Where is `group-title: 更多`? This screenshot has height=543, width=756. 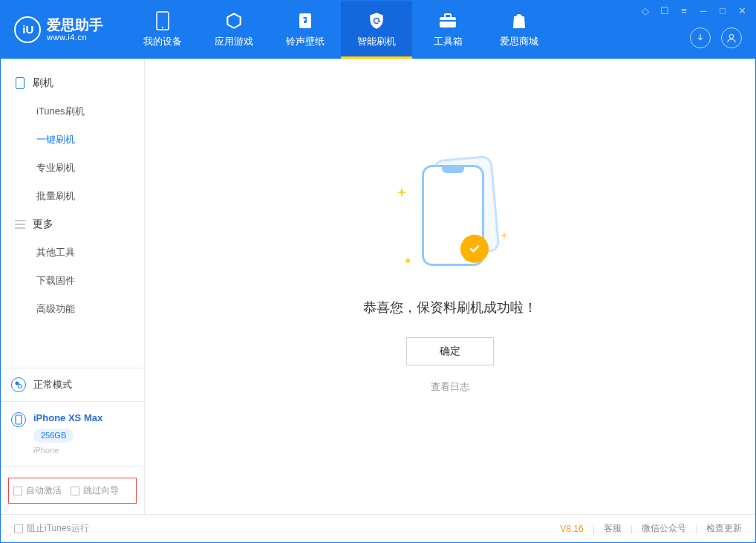
group-title: 更多 is located at coordinates (43, 224).